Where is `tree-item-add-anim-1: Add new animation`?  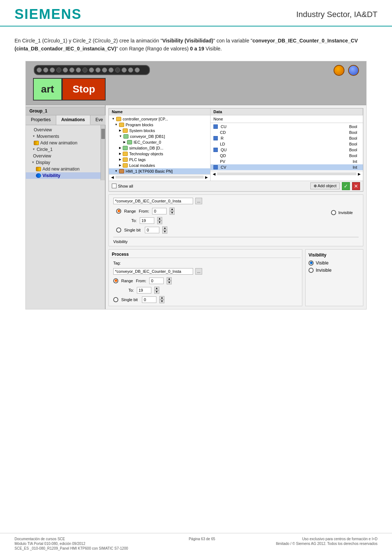 tree-item-add-anim-1: Add new animation is located at coordinates (63, 143).